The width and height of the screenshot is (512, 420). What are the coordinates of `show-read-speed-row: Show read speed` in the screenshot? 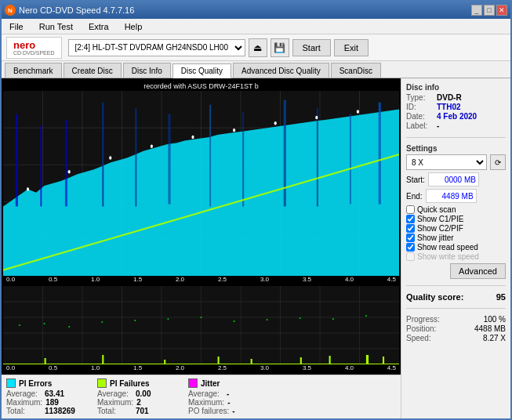 It's located at (456, 248).